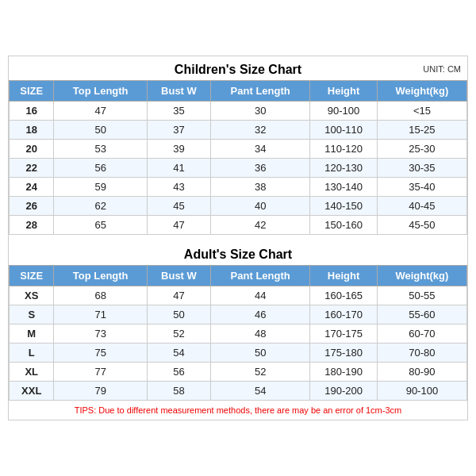 The height and width of the screenshot is (476, 476). Describe the element at coordinates (238, 130) in the screenshot. I see `table-row: 18503732100-11015-25` at that location.